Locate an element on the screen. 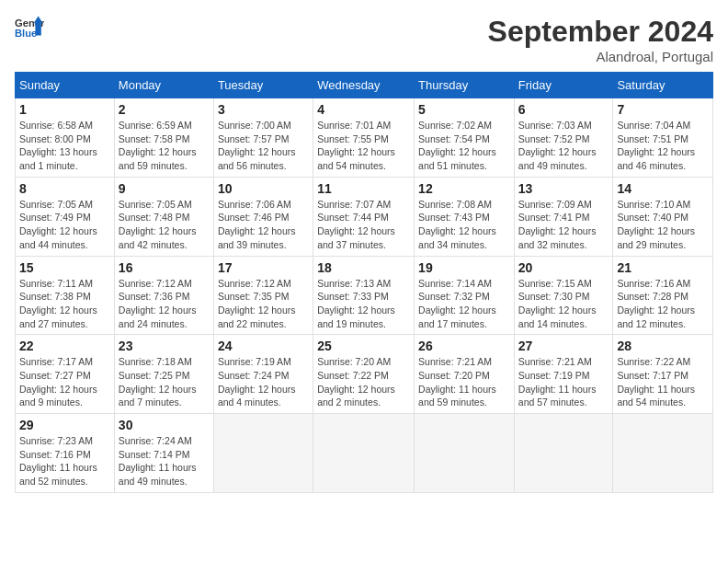  title-section: September 2024 Alandroal, Portugal is located at coordinates (601, 40).